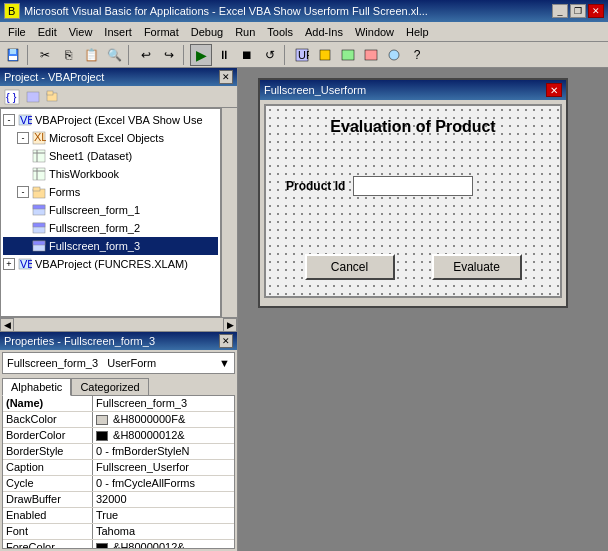  What do you see at coordinates (94, 246) in the screenshot?
I see `tree-item-label: Fullscreen_form_3` at bounding box center [94, 246].